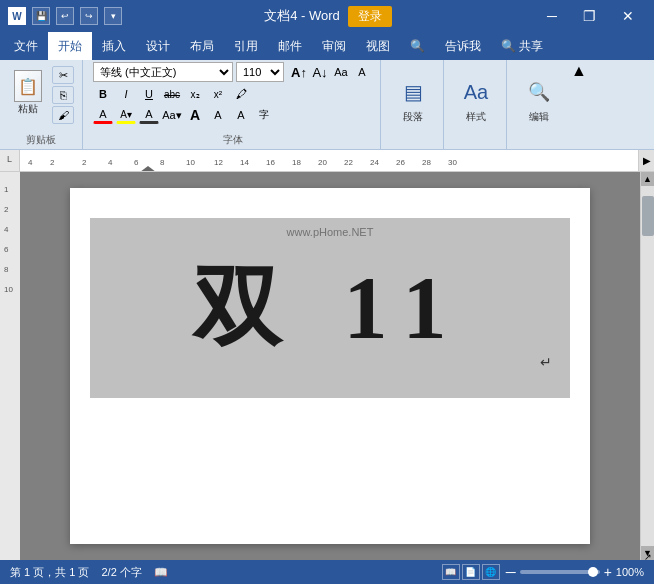  I want to click on word-count: 2/2 个字, so click(121, 572).